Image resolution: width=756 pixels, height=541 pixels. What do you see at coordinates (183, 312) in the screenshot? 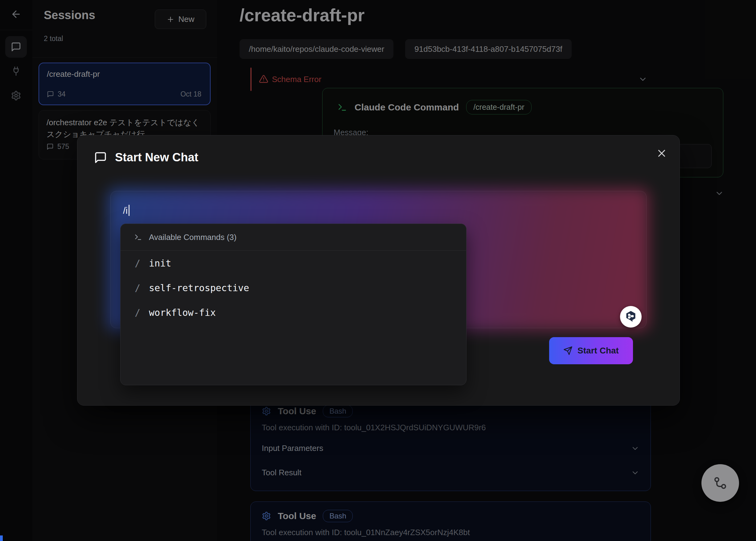
I see `command-name: workflow-fix` at bounding box center [183, 312].